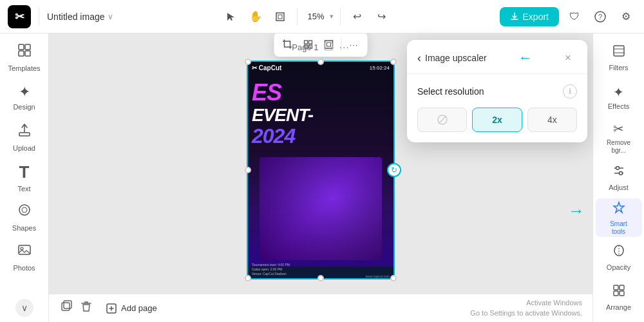 The width and height of the screenshot is (644, 322). What do you see at coordinates (618, 188) in the screenshot?
I see `adjust-label: Adjust` at bounding box center [618, 188].